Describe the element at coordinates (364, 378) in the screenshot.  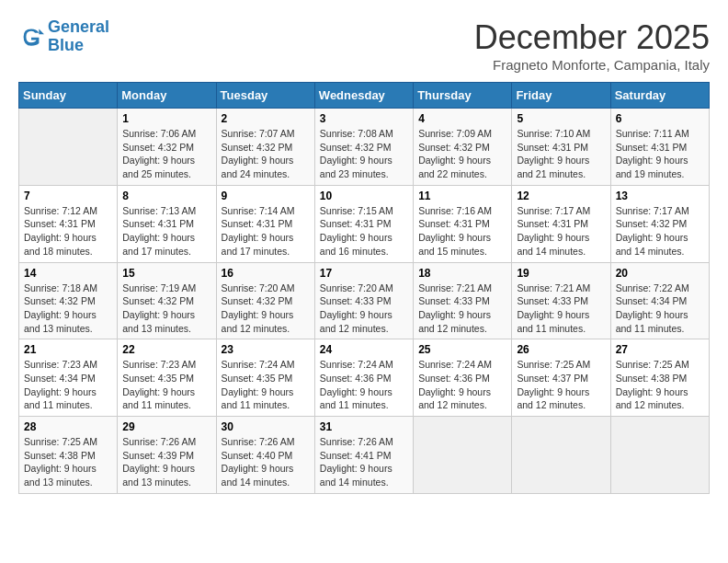
I see `calendar-cell-w4-d3: 24 Sunrise: 7:24 AMSunset: 4:36 PMDaylig…` at that location.